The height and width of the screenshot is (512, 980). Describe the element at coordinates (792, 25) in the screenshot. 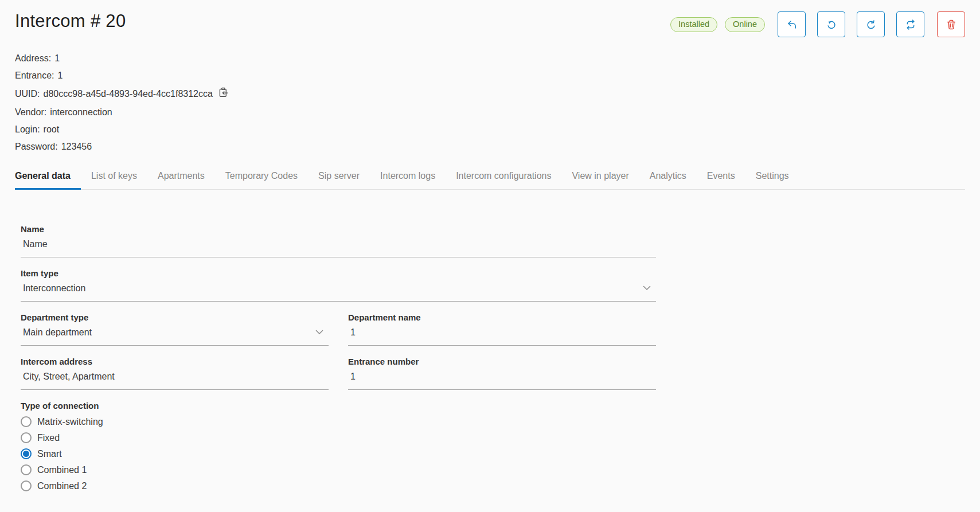

I see `undo-icon` at that location.